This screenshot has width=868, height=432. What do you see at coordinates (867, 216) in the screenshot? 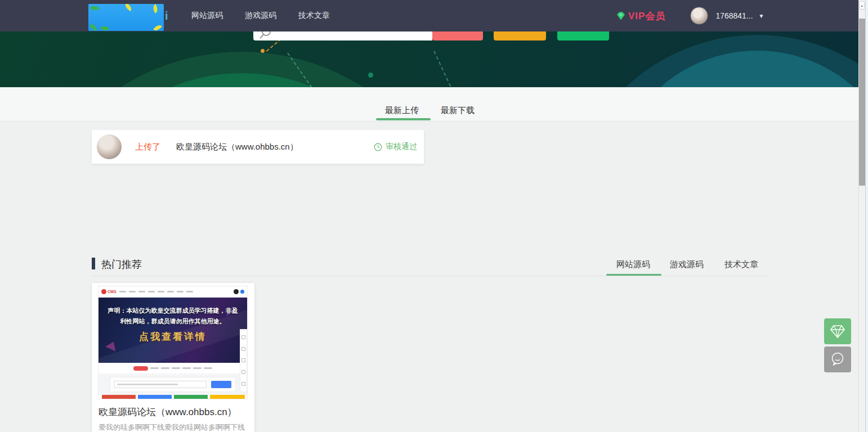
I see `window-edge` at bounding box center [867, 216].